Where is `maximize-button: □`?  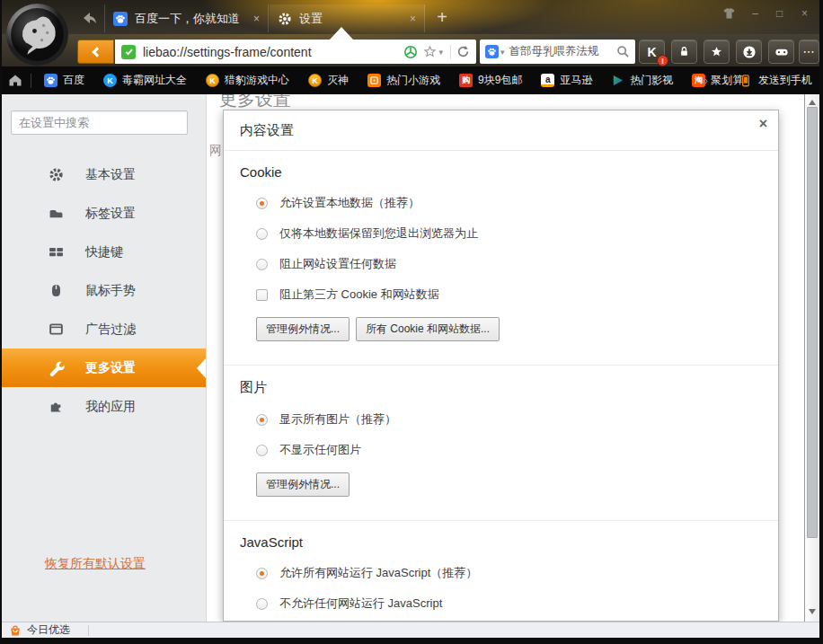
maximize-button: □ is located at coordinates (780, 13).